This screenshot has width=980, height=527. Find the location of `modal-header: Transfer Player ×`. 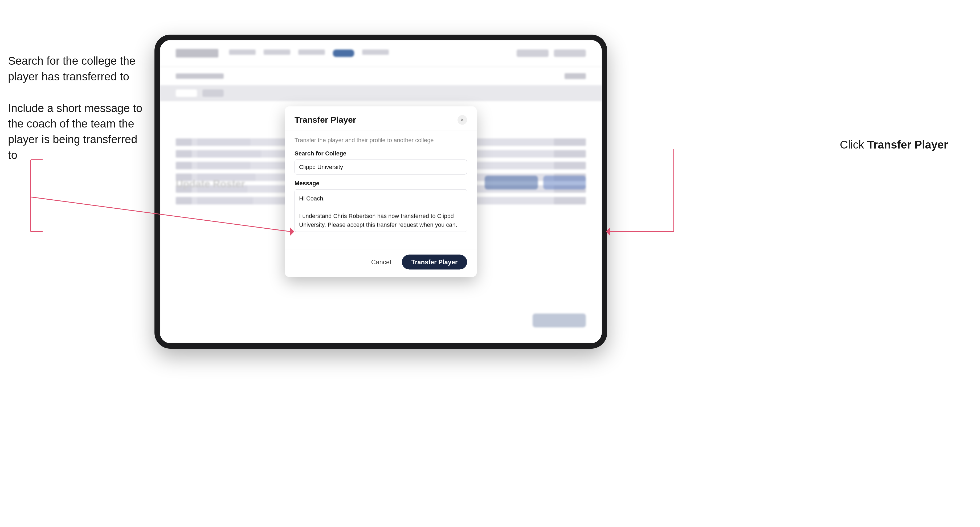

modal-header: Transfer Player × is located at coordinates (381, 119).